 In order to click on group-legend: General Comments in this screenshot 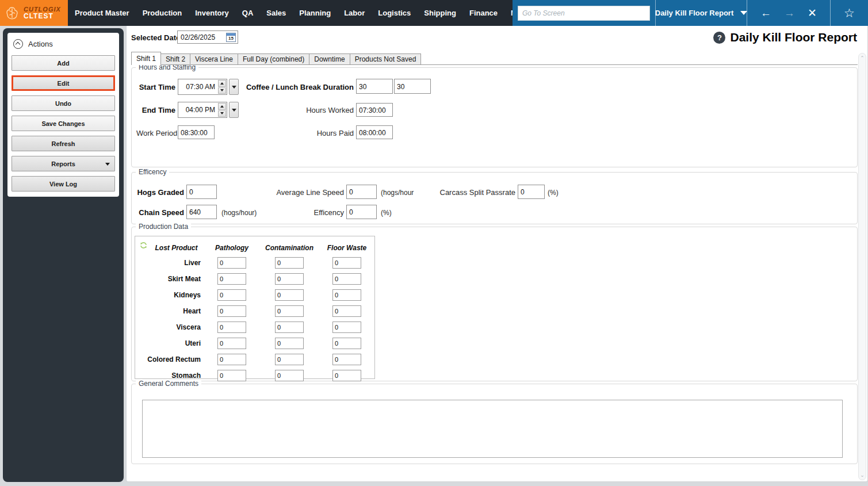, I will do `click(169, 384)`.